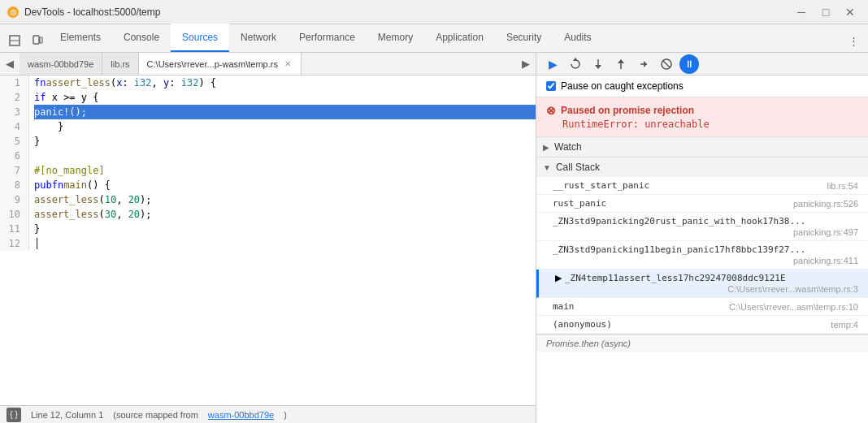 The image size is (868, 423). I want to click on line-num-7: 7, so click(11, 170).